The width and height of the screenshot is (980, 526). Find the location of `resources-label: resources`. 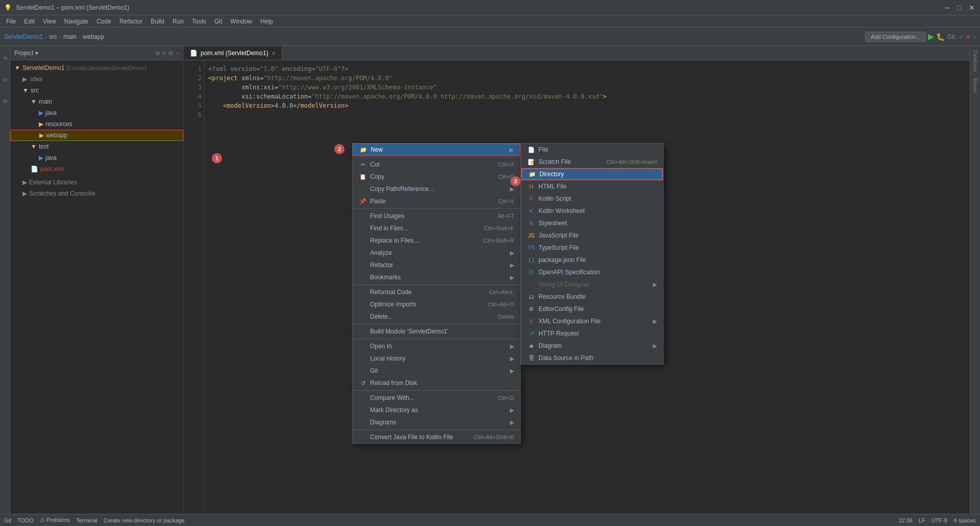

resources-label: resources is located at coordinates (59, 124).